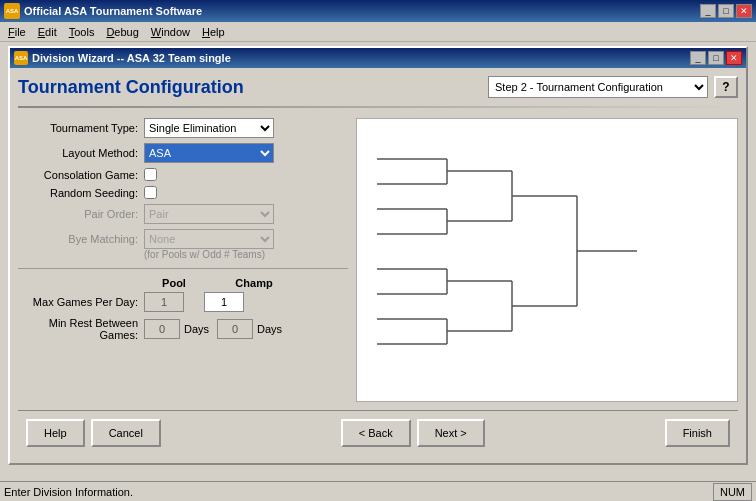  What do you see at coordinates (270, 329) in the screenshot?
I see `min-rest-champ-days-label: Days` at bounding box center [270, 329].